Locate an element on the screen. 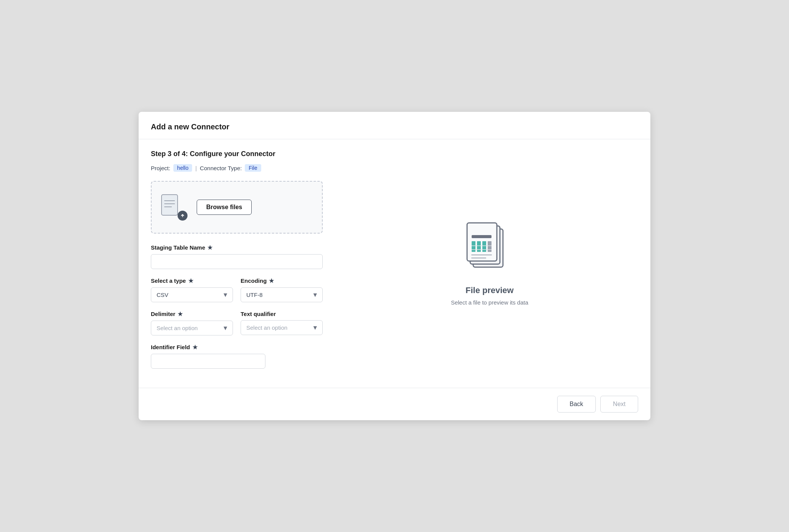  step-title: Step 3 of 4: Configure your Connector is located at coordinates (237, 154).